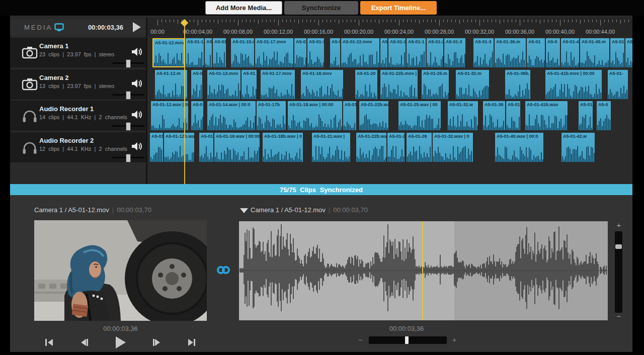  What do you see at coordinates (78, 147) in the screenshot?
I see `track-header-audio-recorder-2: Audio Recorder 212 clips | 44.1 KHz | 2 …` at bounding box center [78, 147].